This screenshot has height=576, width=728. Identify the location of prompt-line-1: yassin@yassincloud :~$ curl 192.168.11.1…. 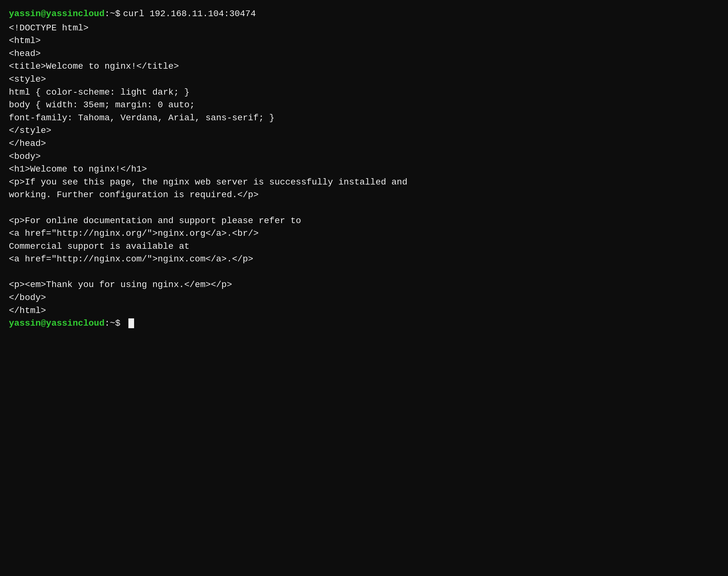
(364, 14).